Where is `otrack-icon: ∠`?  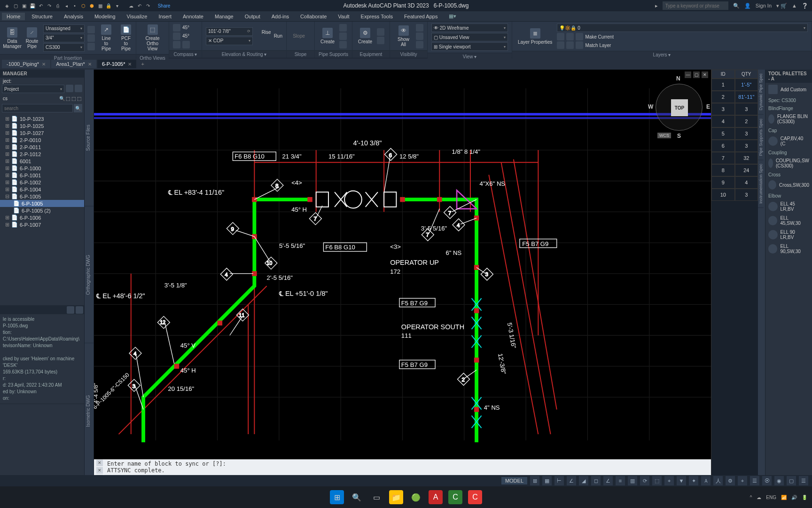 otrack-icon: ∠ is located at coordinates (608, 481).